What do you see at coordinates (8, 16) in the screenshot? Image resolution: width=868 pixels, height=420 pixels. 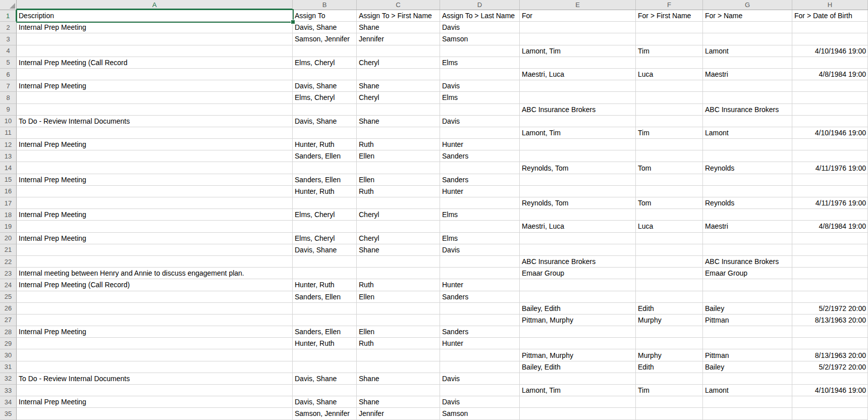 I see `row-header-1: 1` at bounding box center [8, 16].